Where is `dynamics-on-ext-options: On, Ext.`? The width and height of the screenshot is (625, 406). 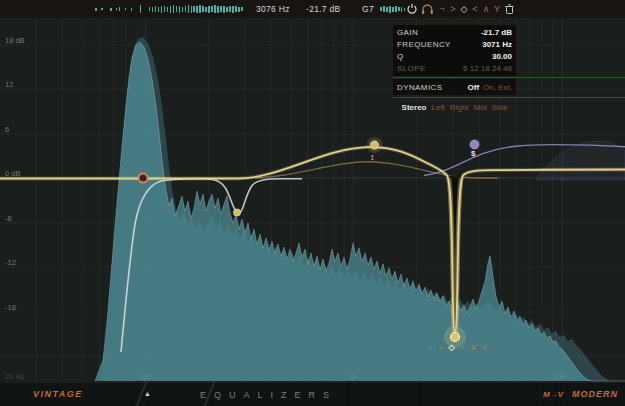 dynamics-on-ext-options: On, Ext. is located at coordinates (498, 88).